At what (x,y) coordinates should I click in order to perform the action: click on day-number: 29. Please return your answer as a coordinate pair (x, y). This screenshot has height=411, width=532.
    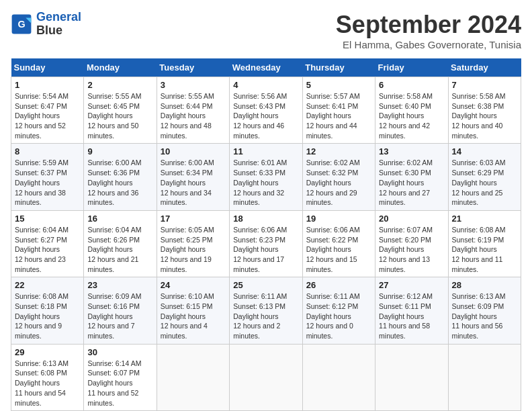
    Looking at the image, I should click on (47, 352).